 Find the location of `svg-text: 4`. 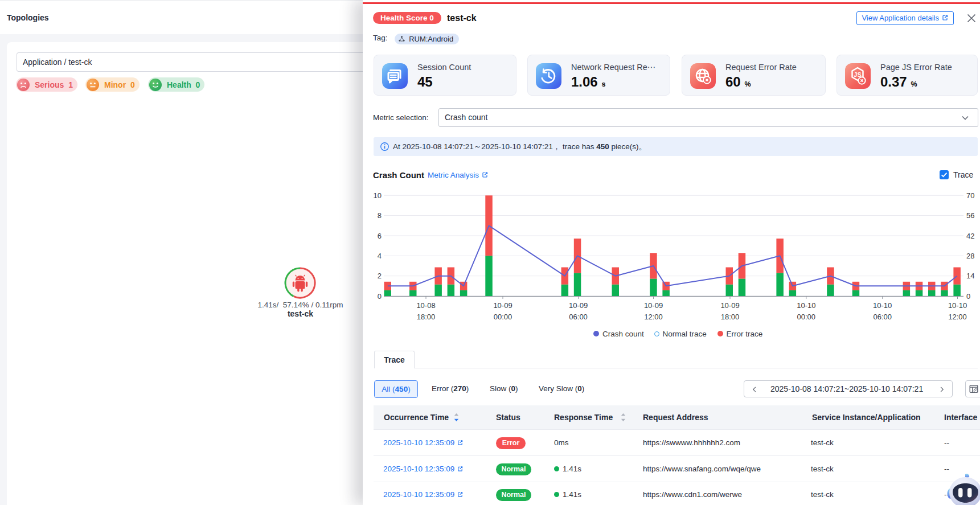

svg-text: 4 is located at coordinates (379, 256).